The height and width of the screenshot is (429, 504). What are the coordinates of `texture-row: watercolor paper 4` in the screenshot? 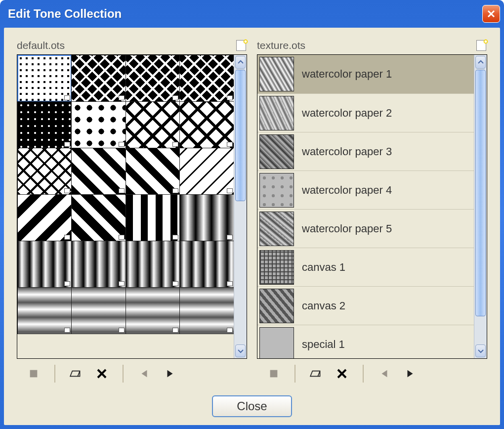 It's located at (366, 190).